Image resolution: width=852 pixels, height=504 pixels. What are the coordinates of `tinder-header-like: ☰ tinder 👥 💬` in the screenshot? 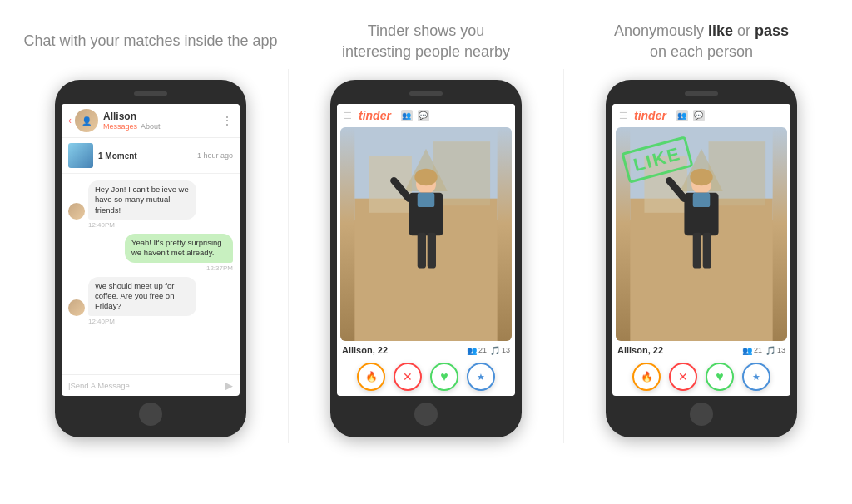 It's located at (701, 116).